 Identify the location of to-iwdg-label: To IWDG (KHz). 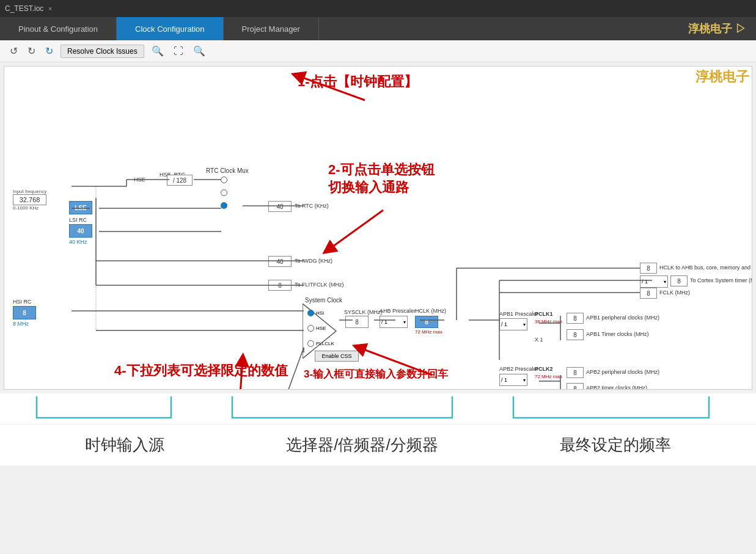
(314, 261).